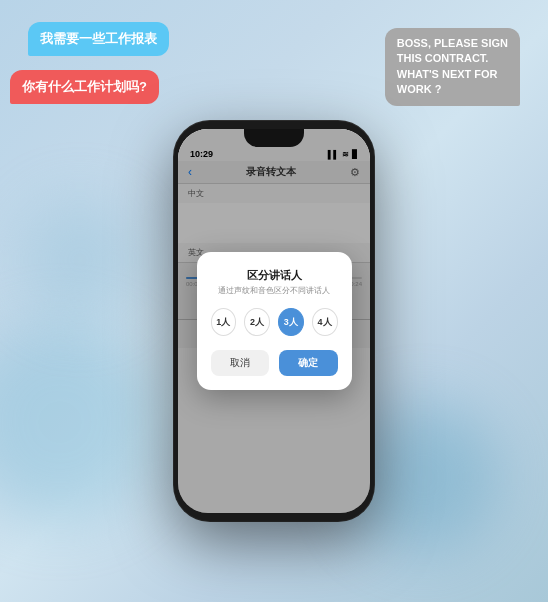 This screenshot has width=548, height=602. I want to click on speaker-options: 1人 2人 3人 4人, so click(274, 322).